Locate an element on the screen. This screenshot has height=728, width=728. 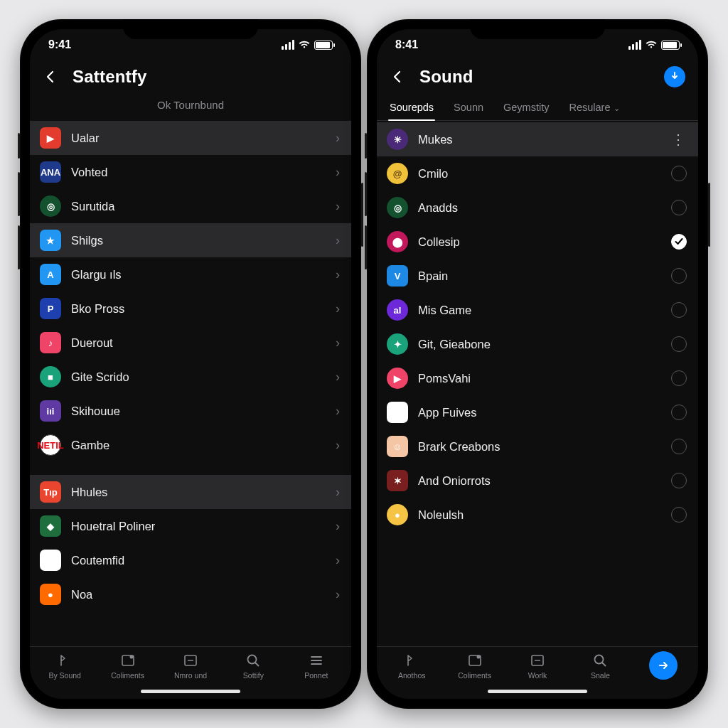
header: Sattentfy is located at coordinates (191, 78).